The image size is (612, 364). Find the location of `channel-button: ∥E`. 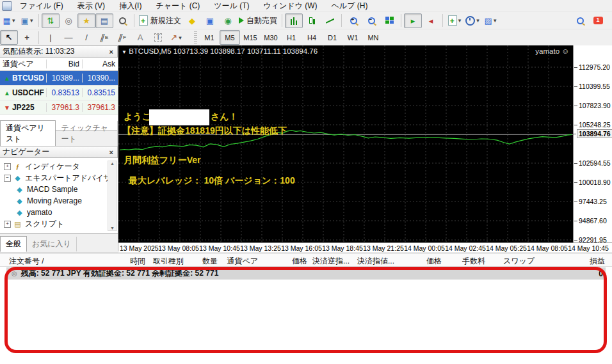

channel-button: ∥E is located at coordinates (104, 37).